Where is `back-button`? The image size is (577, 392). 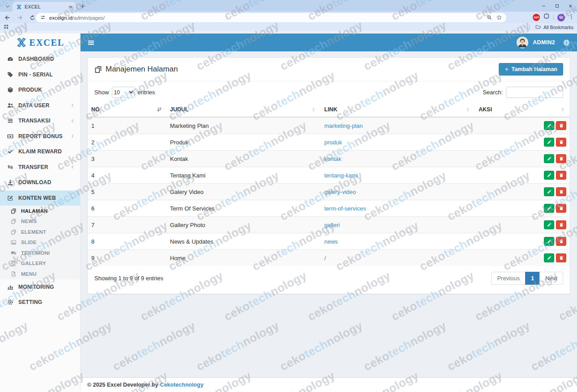 back-button is located at coordinates (7, 17).